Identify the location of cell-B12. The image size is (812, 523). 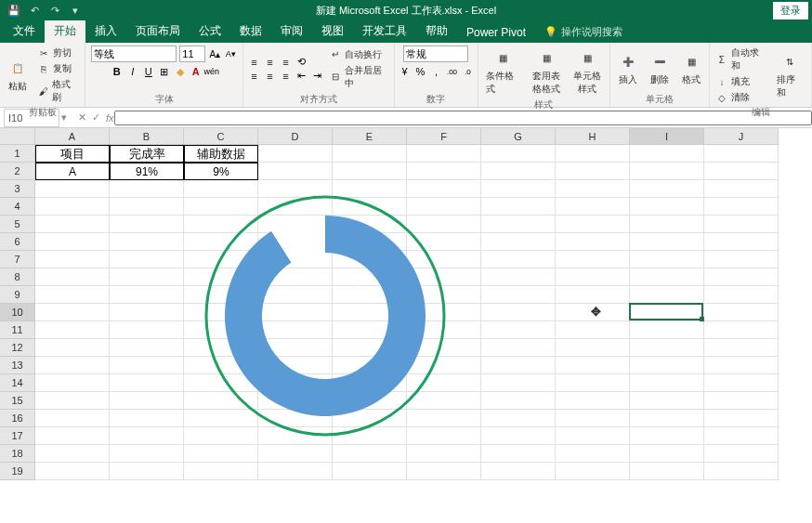
(147, 347).